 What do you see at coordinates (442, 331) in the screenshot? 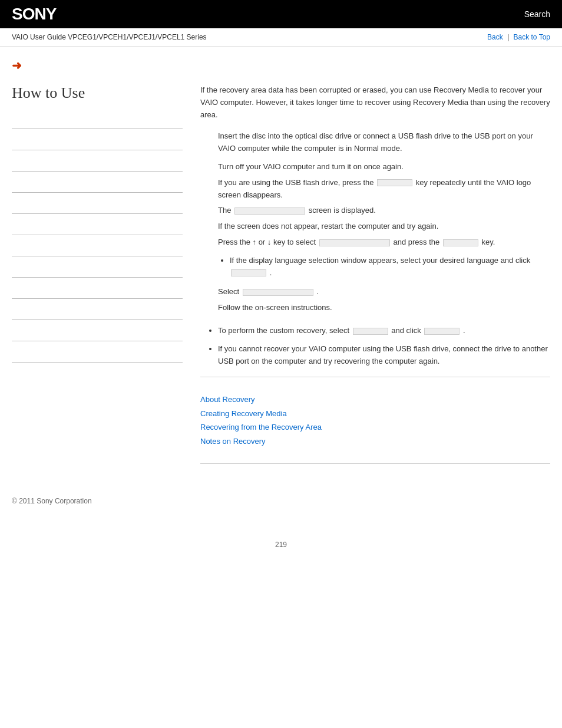
I see `click-placeholder2` at bounding box center [442, 331].